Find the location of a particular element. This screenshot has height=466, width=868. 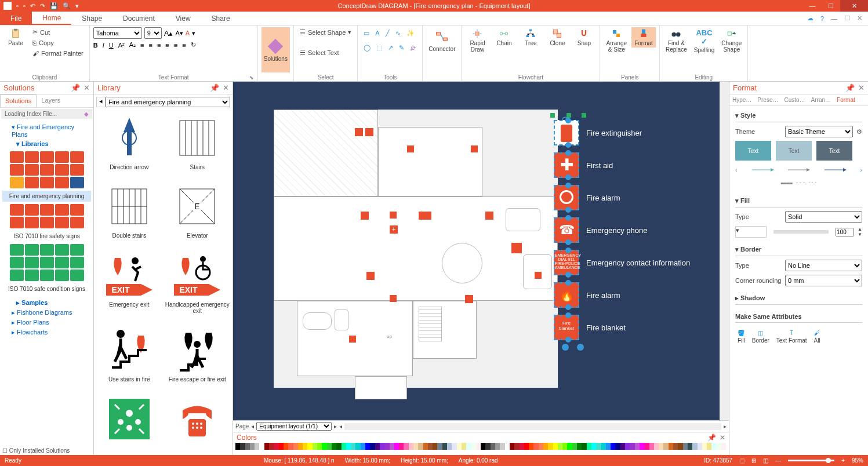

category-label: ISO 7010 fire safety signs is located at coordinates (46, 236).